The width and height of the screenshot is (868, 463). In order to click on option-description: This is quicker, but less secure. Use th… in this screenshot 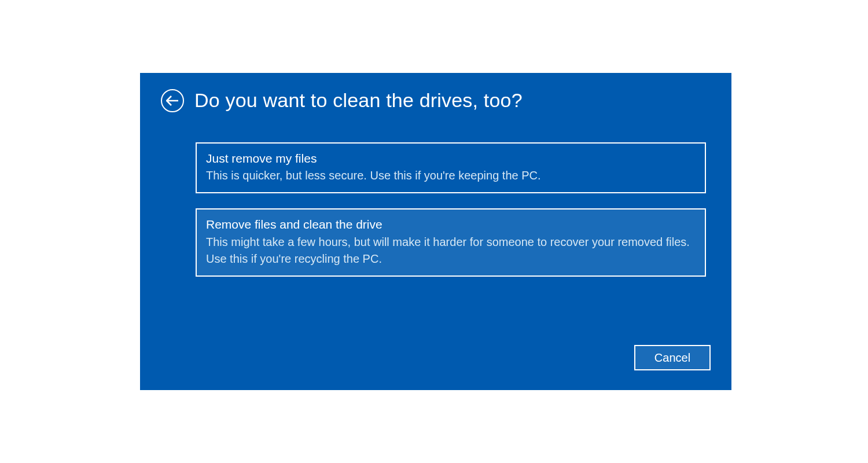, I will do `click(451, 176)`.